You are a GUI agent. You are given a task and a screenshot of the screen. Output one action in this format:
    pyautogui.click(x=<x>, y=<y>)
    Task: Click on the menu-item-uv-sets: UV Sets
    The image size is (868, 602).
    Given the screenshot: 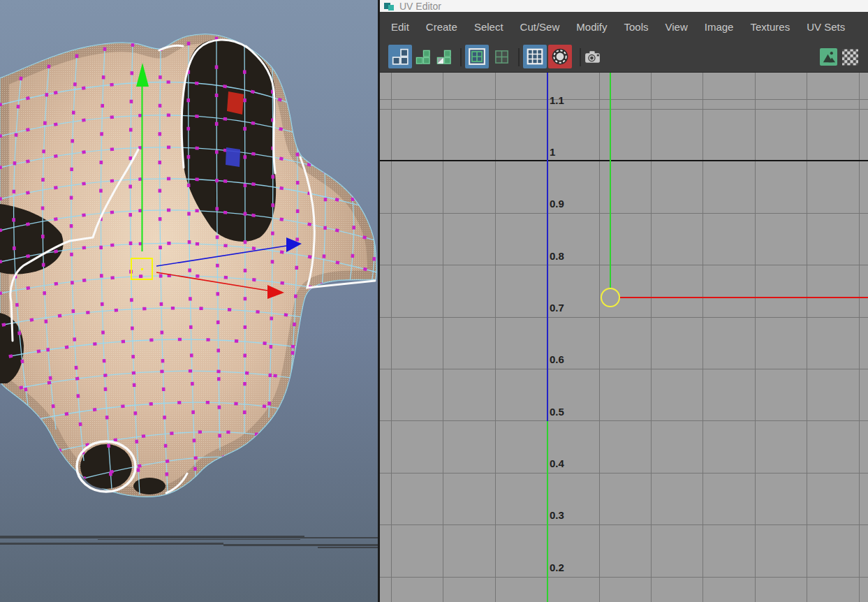 What is the action you would take?
    pyautogui.click(x=825, y=27)
    